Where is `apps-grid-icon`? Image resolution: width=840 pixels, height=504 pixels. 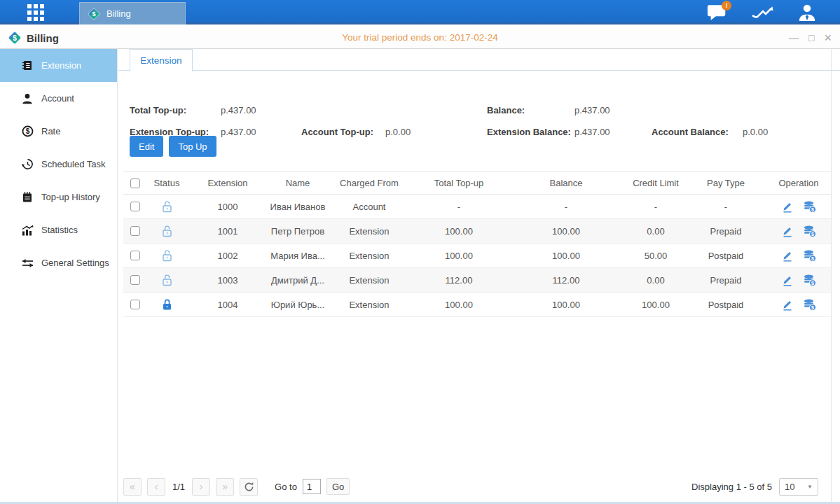
apps-grid-icon is located at coordinates (36, 13).